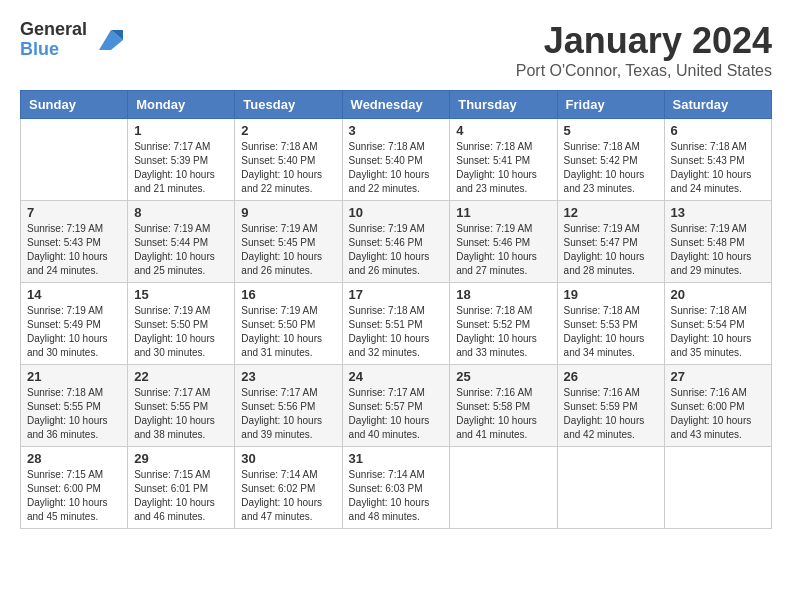 The image size is (792, 612). What do you see at coordinates (288, 435) in the screenshot?
I see `daylight-line2: and 39 minutes.` at bounding box center [288, 435].